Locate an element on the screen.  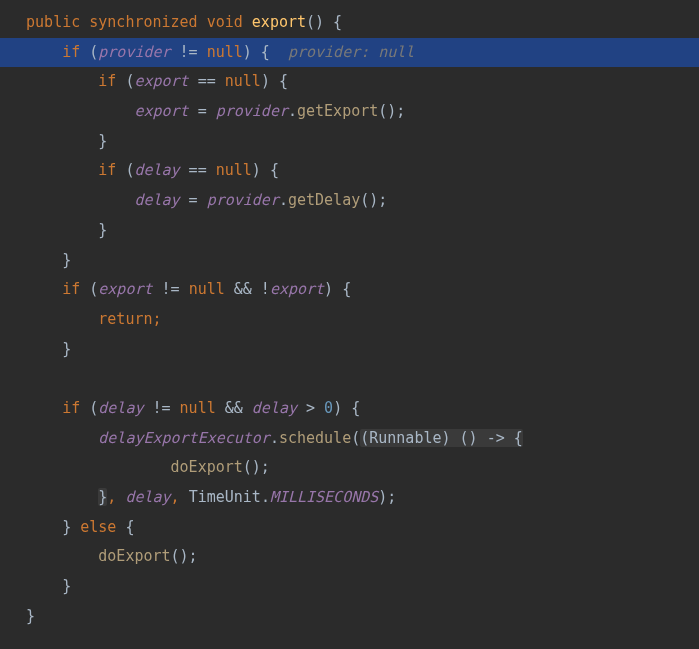
keyword: null is located at coordinates (225, 52).